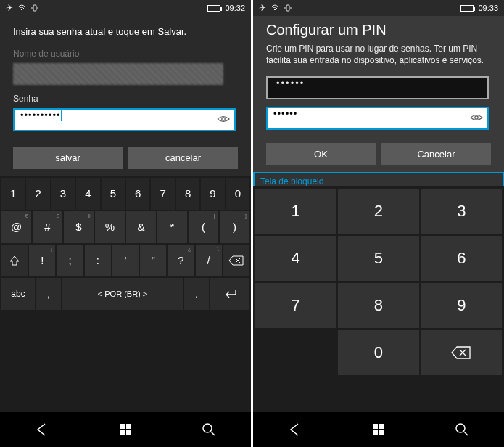  I want to click on cancel-button: cancelar, so click(183, 158).